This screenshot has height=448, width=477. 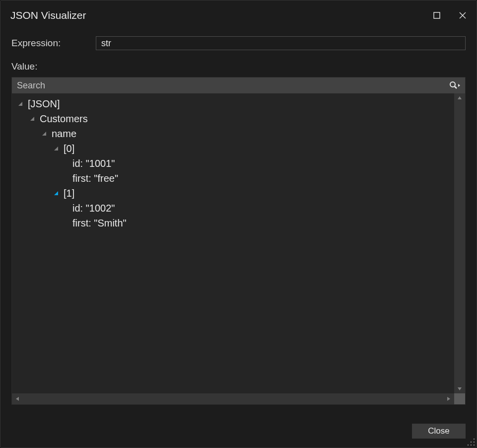 What do you see at coordinates (235, 163) in the screenshot?
I see `tree-leaf: id: "1001"` at bounding box center [235, 163].